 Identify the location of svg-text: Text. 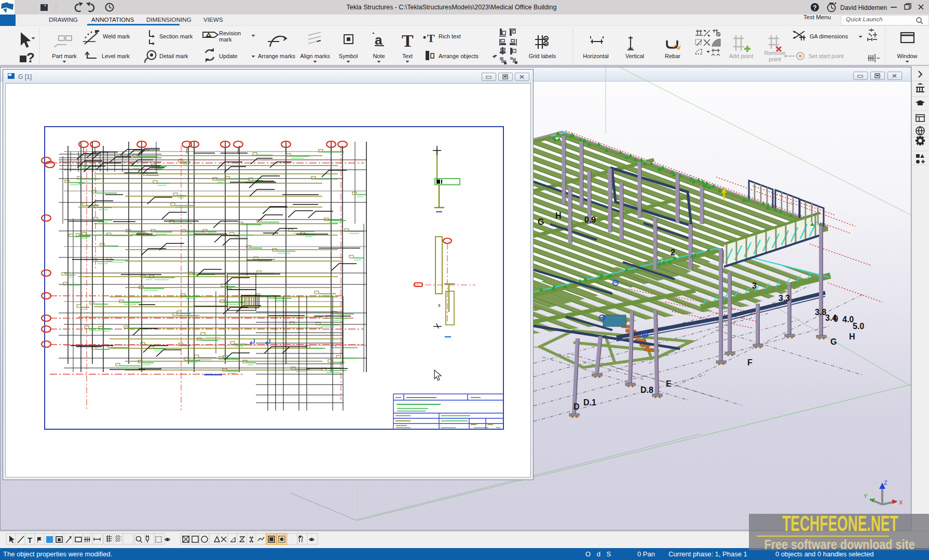
(407, 56).